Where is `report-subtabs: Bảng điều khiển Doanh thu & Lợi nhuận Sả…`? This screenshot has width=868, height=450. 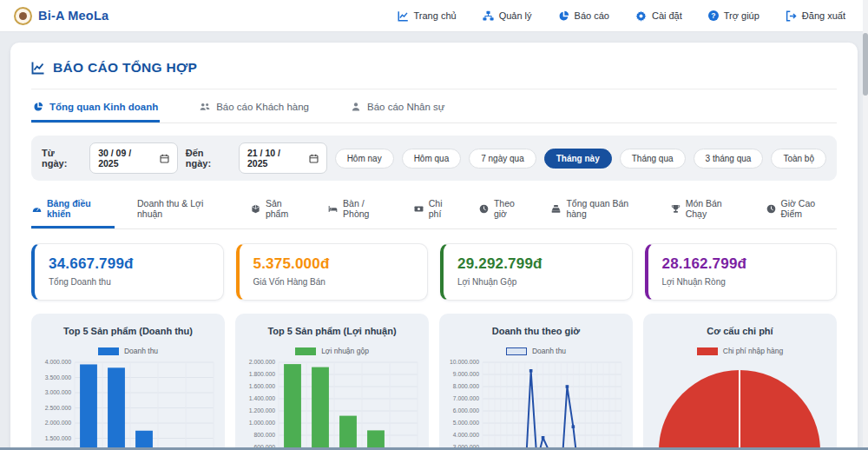
report-subtabs: Bảng điều khiển Doanh thu & Lợi nhuận Sả… is located at coordinates (434, 210).